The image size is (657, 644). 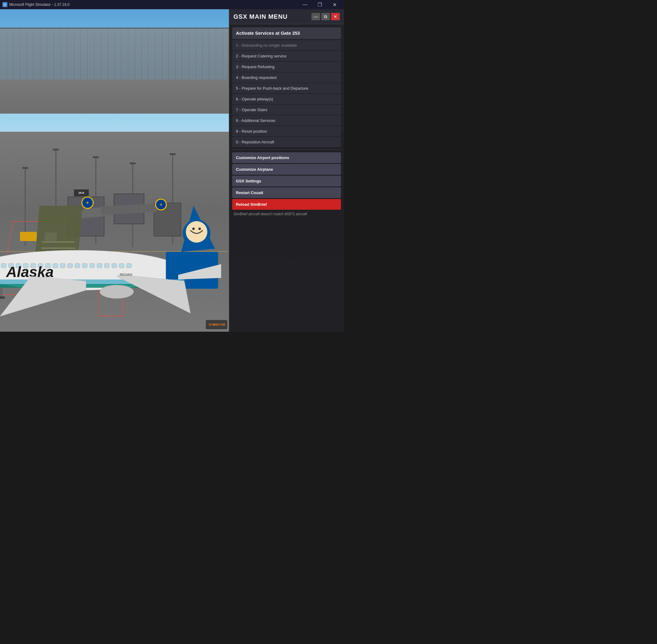 I want to click on title-bar-controls: — ❐ ✕, so click(x=320, y=5).